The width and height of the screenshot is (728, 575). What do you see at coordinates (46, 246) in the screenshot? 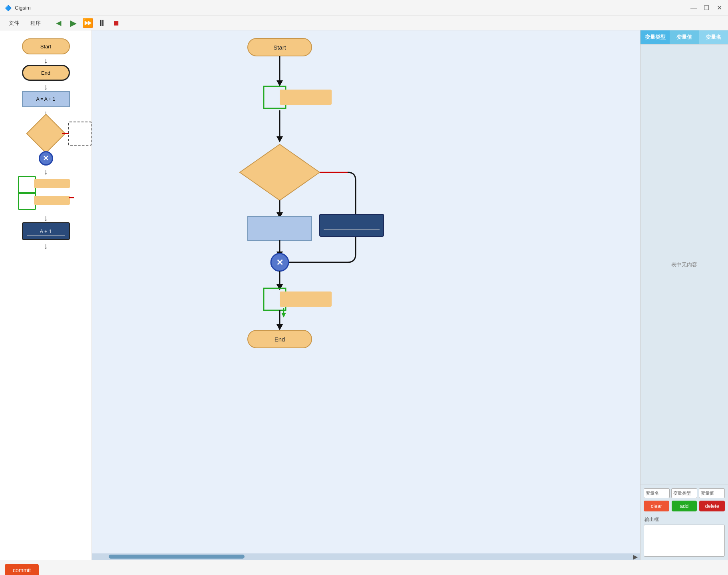
I see `arrow-6: ↓` at bounding box center [46, 246].